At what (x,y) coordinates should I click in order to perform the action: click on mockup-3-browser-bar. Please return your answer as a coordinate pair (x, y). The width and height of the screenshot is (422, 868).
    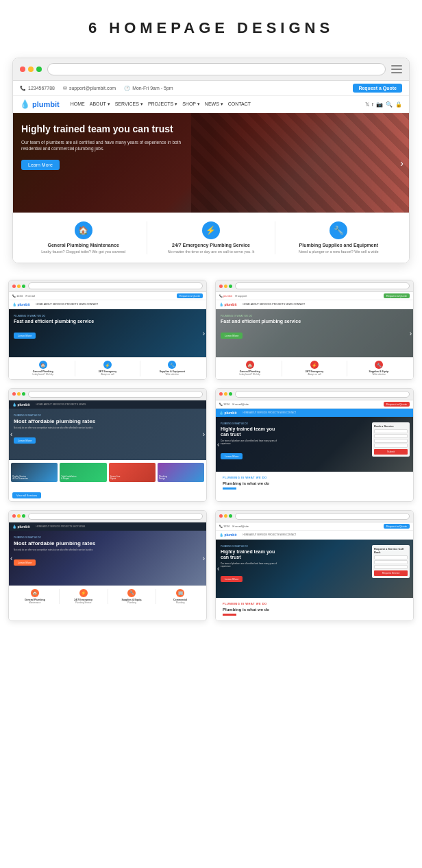
    Looking at the image, I should click on (108, 395).